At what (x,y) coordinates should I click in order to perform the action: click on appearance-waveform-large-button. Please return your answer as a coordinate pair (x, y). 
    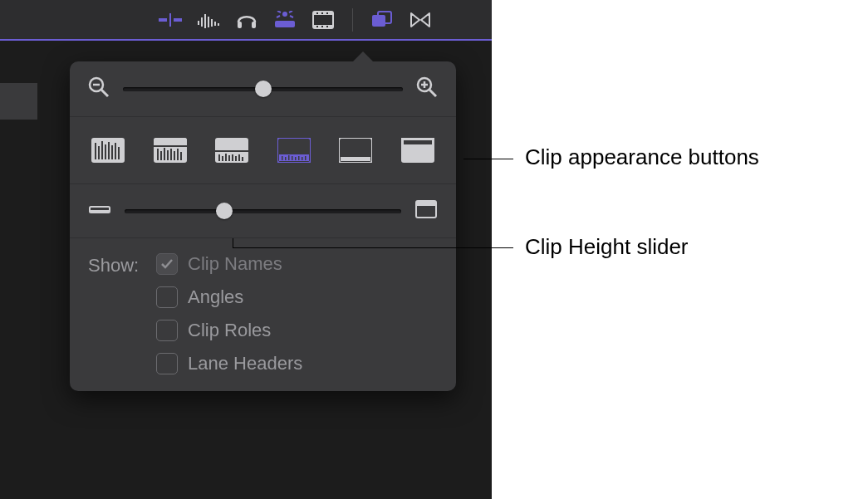
    Looking at the image, I should click on (170, 150).